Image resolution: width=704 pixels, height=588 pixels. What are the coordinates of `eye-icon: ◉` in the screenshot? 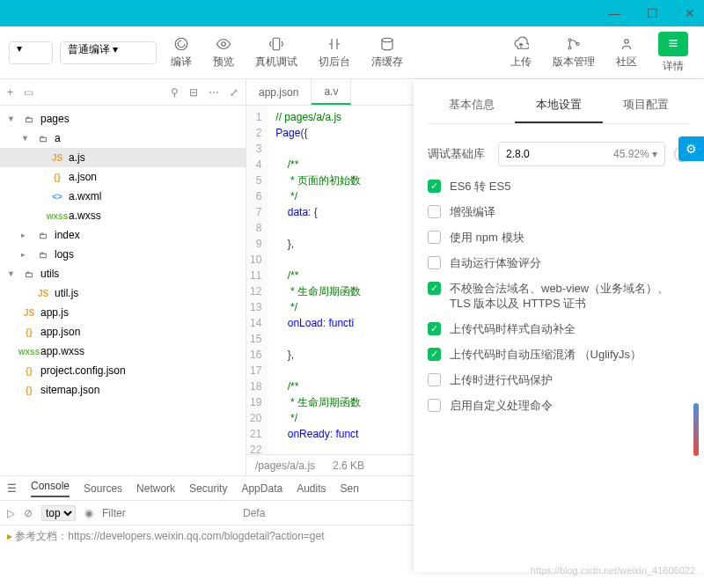 It's located at (89, 513).